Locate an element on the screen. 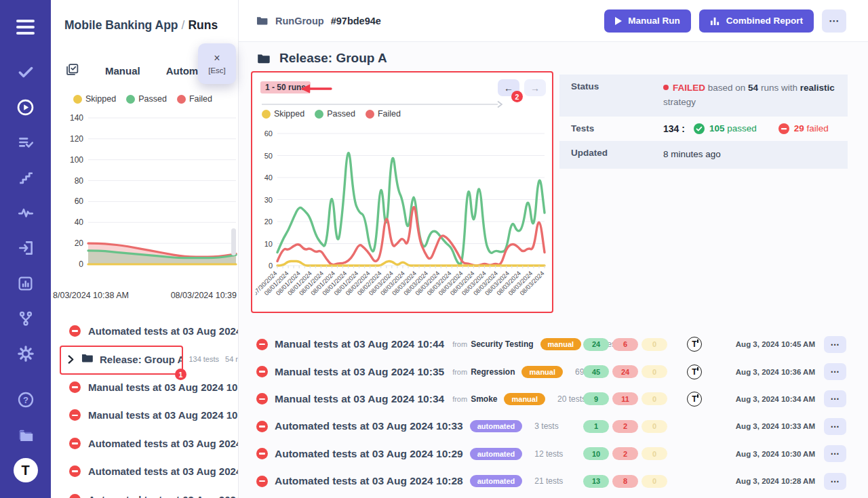 This screenshot has height=498, width=868. run-title: Manual tests at 03 Aug 2024 10:35 is located at coordinates (359, 372).